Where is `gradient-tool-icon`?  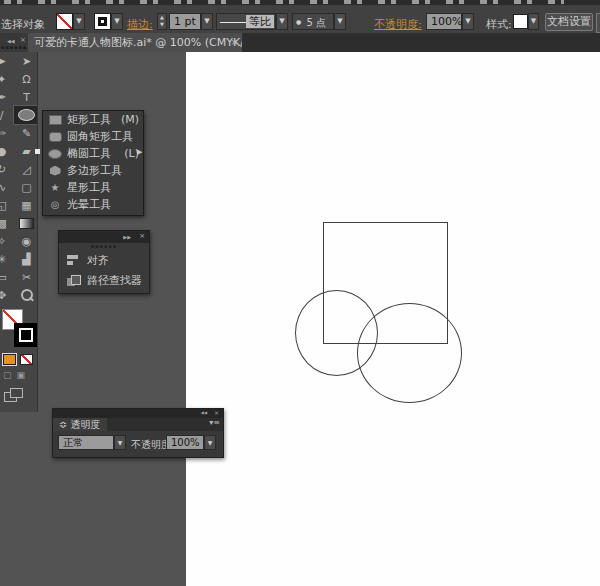 gradient-tool-icon is located at coordinates (26, 223).